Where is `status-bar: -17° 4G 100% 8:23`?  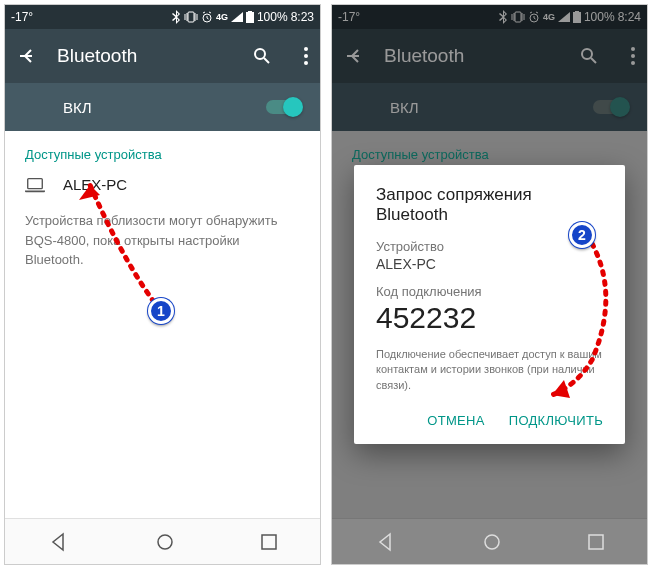 status-bar: -17° 4G 100% 8:23 is located at coordinates (162, 17).